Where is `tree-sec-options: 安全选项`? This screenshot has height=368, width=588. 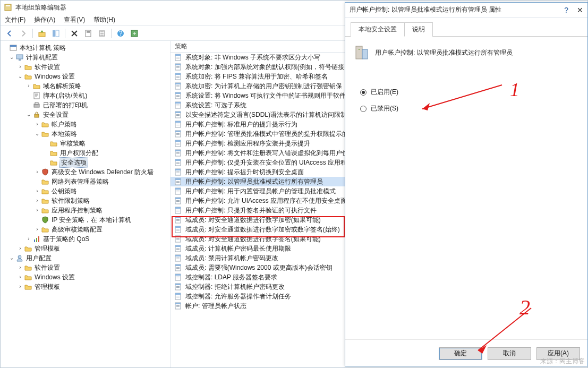
tree-sec-options: 安全选项 is located at coordinates (85, 162).